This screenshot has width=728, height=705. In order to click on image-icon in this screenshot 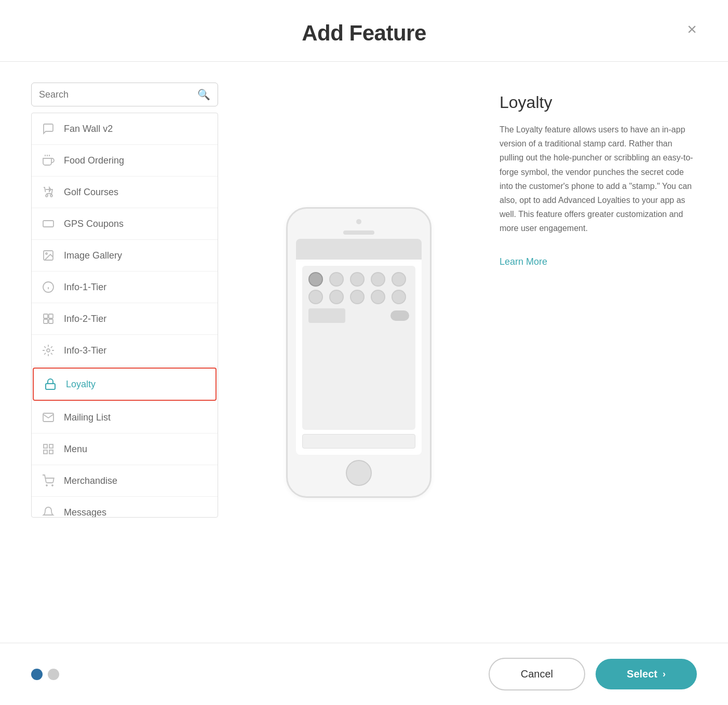, I will do `click(48, 255)`.